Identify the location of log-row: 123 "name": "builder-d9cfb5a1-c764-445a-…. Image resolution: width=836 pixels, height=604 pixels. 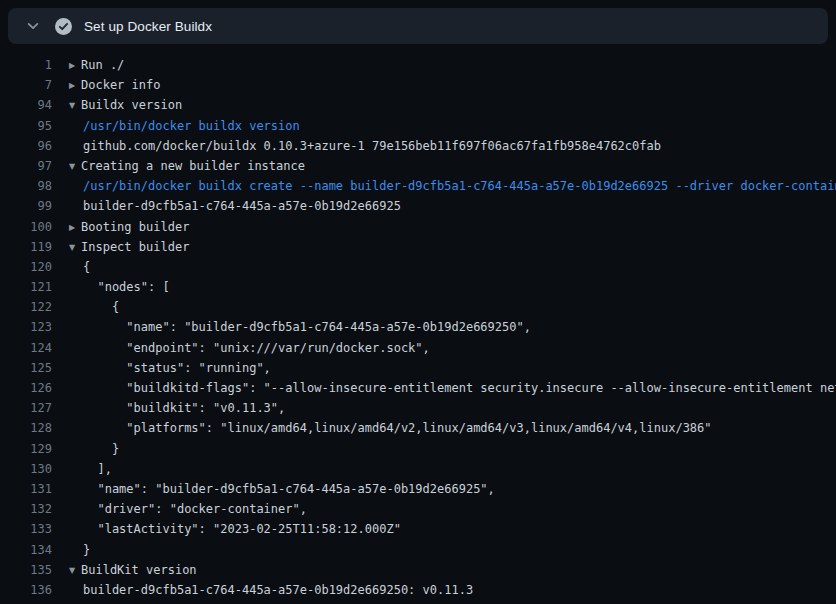
(418, 327).